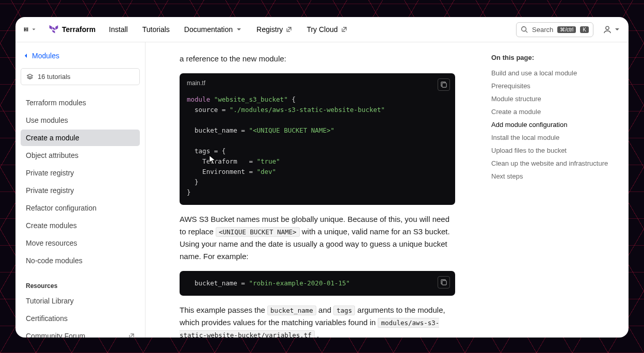 The width and height of the screenshot is (644, 353). What do you see at coordinates (555, 30) in the screenshot?
I see `search-button: Search ⌘/ctrl K` at bounding box center [555, 30].